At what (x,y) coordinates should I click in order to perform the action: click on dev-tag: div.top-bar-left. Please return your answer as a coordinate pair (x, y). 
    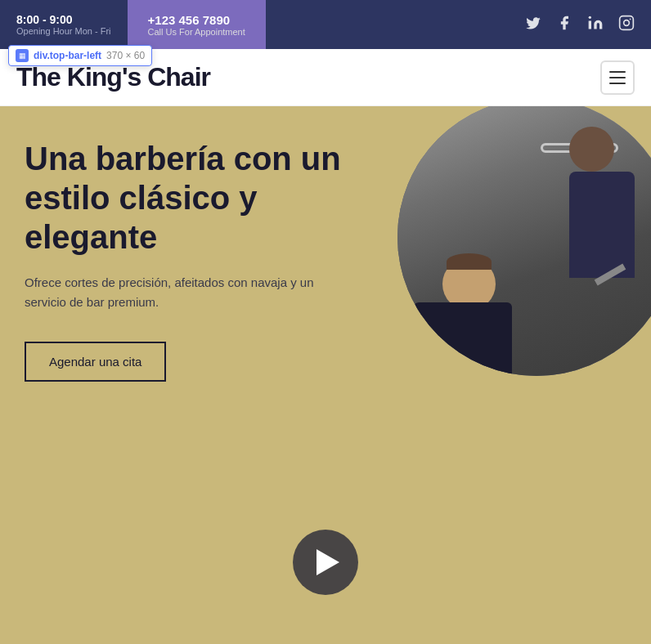
    Looking at the image, I should click on (67, 56).